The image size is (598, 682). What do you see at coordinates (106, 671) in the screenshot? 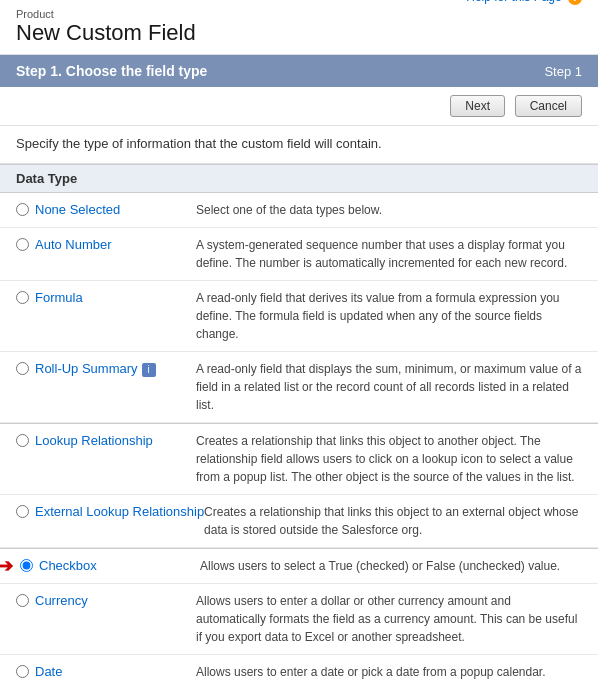
I see `radio-col-date: Date` at bounding box center [106, 671].